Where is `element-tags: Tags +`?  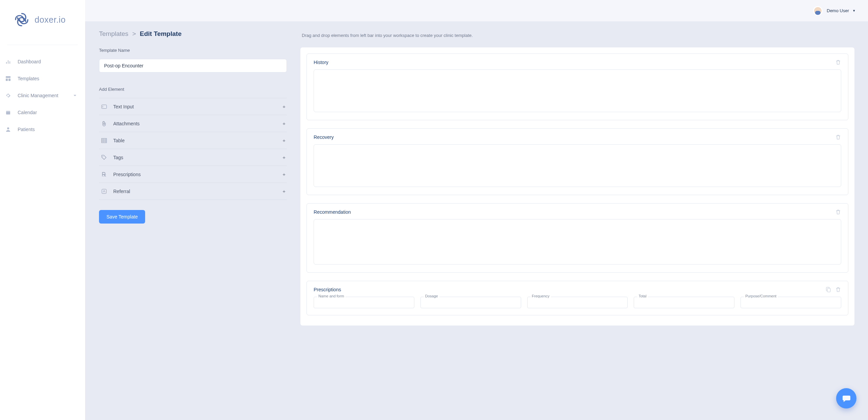 element-tags: Tags + is located at coordinates (193, 158).